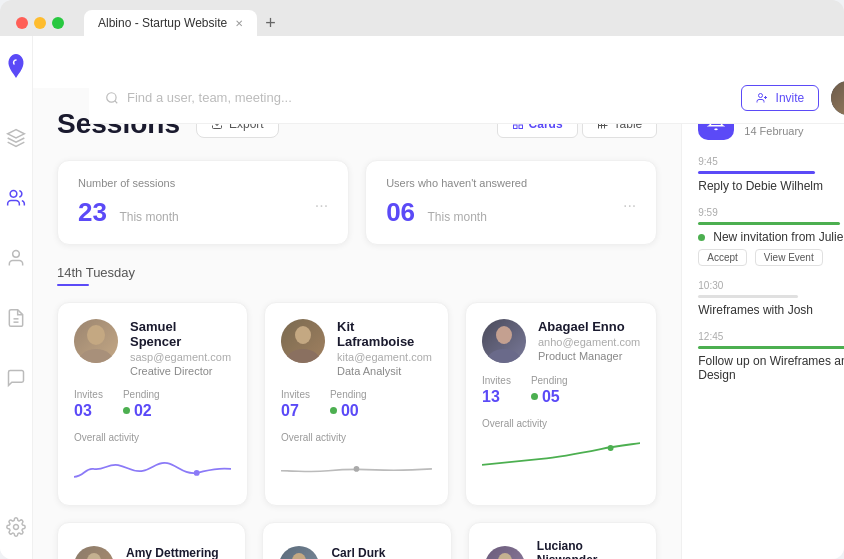 The height and width of the screenshot is (559, 844). What do you see at coordinates (180, 371) in the screenshot?
I see `user-role-0: Creative Director` at bounding box center [180, 371].